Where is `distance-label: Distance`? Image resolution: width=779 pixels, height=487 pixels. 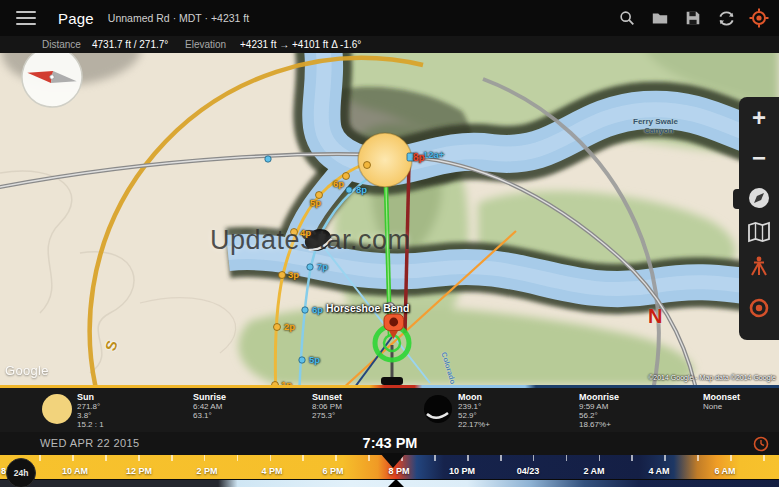
distance-label: Distance is located at coordinates (62, 44).